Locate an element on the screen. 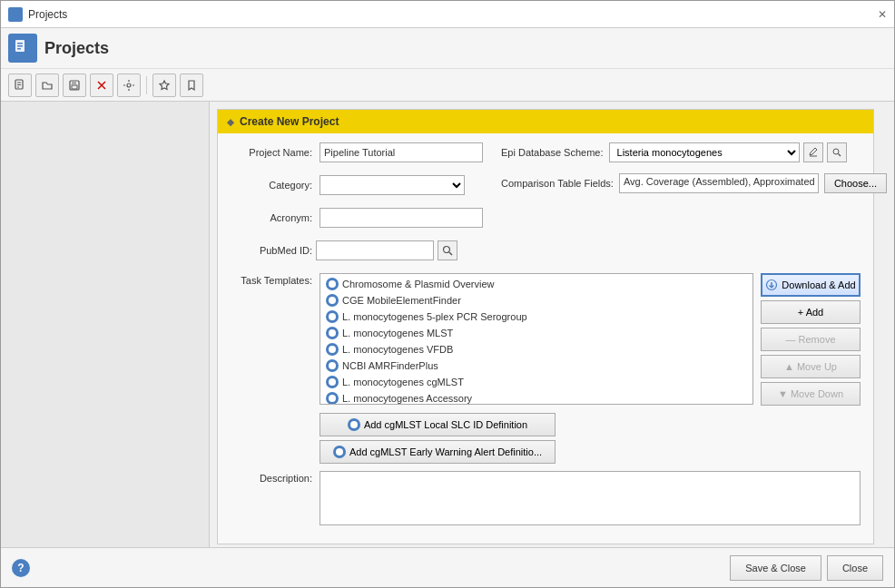 The height and width of the screenshot is (588, 895). add-button: + Add is located at coordinates (811, 312).